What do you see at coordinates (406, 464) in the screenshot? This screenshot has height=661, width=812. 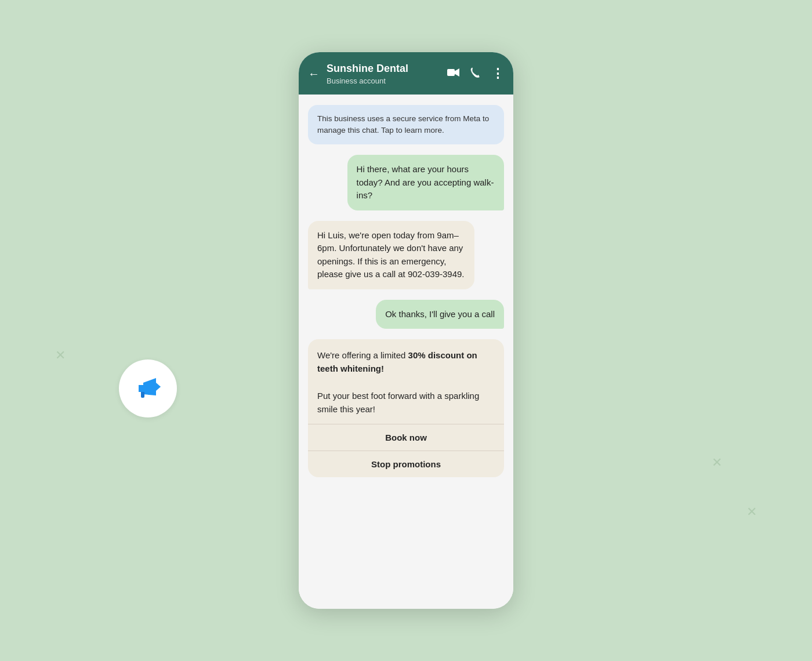 I see `stop-promotions-button: Stop promotions` at bounding box center [406, 464].